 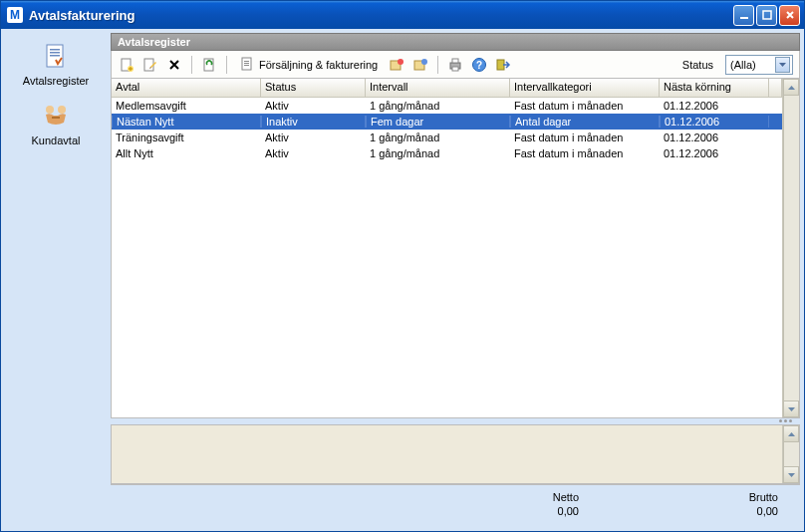 What do you see at coordinates (319, 65) in the screenshot?
I see `sales-invoicing-label: Försäljning & fakturering` at bounding box center [319, 65].